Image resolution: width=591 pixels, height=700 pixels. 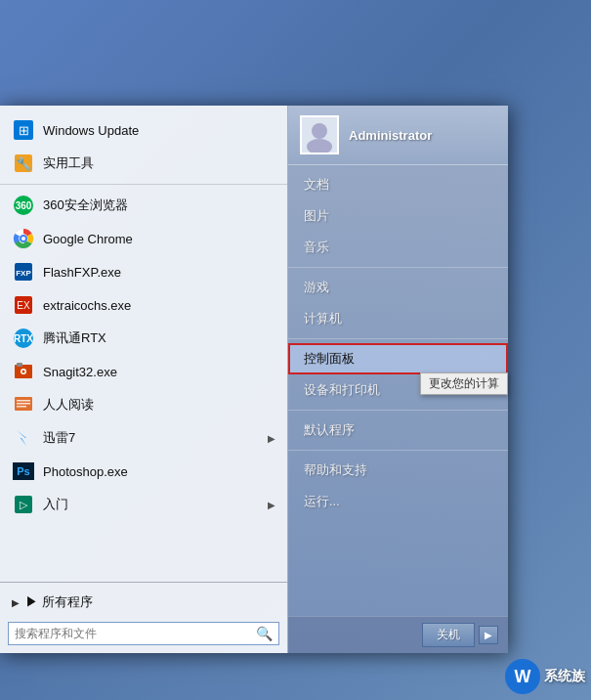 What do you see at coordinates (144, 471) in the screenshot?
I see `menu-item-photoshop: Ps Photoshop.exe` at bounding box center [144, 471].